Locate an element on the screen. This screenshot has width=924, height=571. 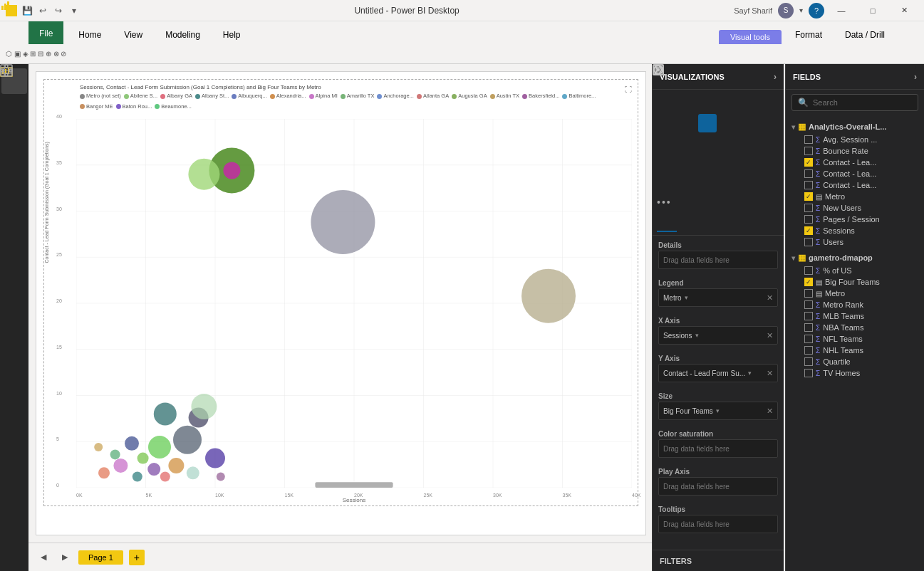
field-quartile-checkbox is located at coordinates (809, 362).